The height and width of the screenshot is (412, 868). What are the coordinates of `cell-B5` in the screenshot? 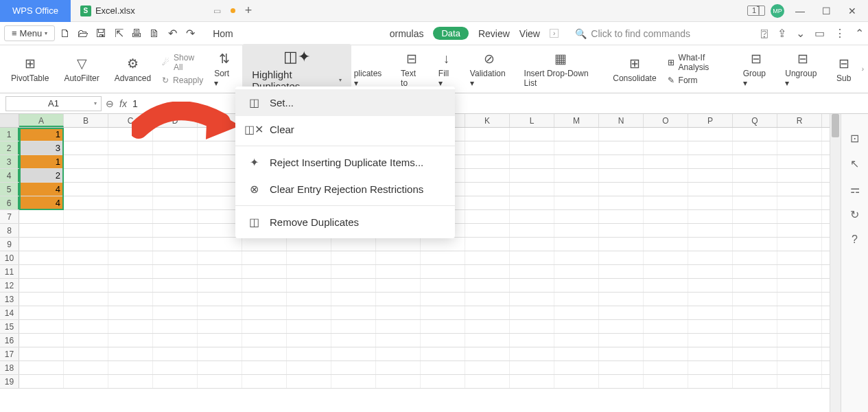 It's located at (86, 190).